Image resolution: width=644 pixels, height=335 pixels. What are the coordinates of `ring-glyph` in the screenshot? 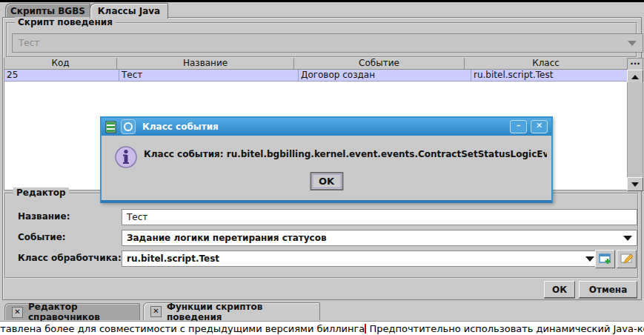 It's located at (128, 127).